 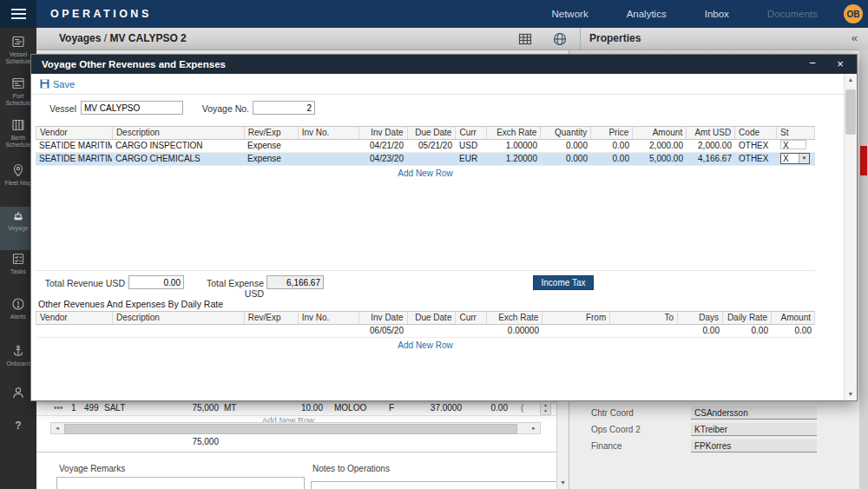 I want to click on column-header-quantity: Quantity, so click(x=566, y=133).